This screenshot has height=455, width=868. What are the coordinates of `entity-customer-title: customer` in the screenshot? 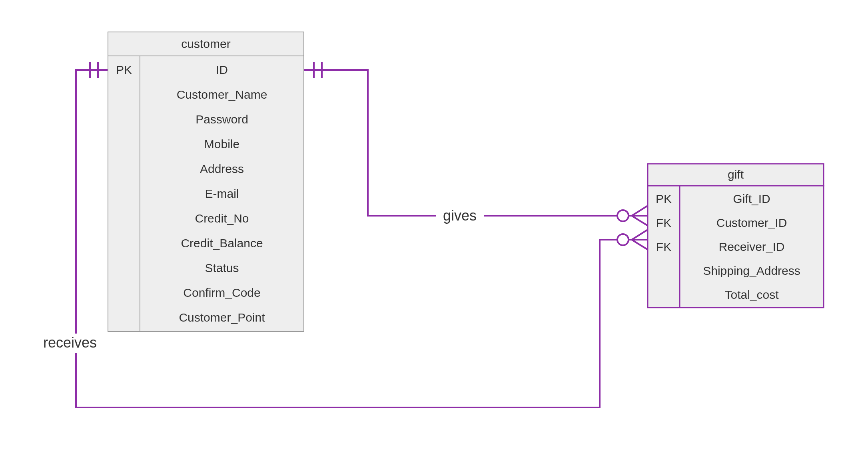 It's located at (206, 44).